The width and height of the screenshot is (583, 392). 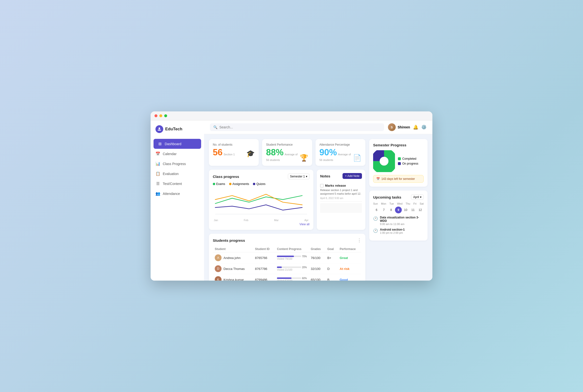 I want to click on task-details-0: Data visualization section 3-WDD 9:00 am…, so click(x=402, y=220).